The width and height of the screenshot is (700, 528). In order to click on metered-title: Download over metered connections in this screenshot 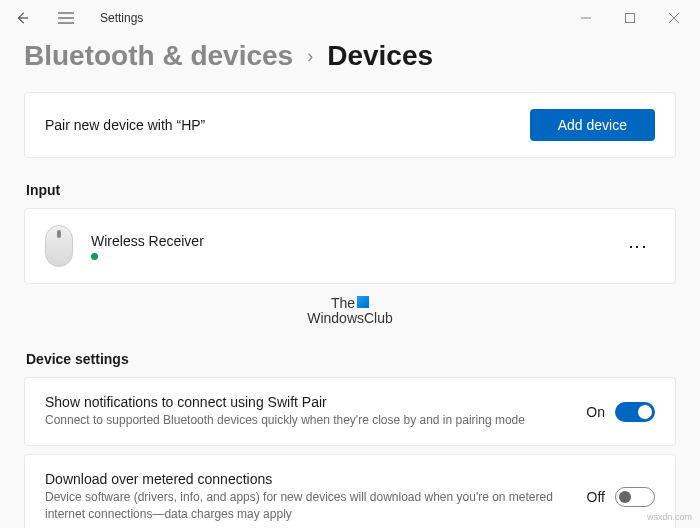, I will do `click(316, 479)`.